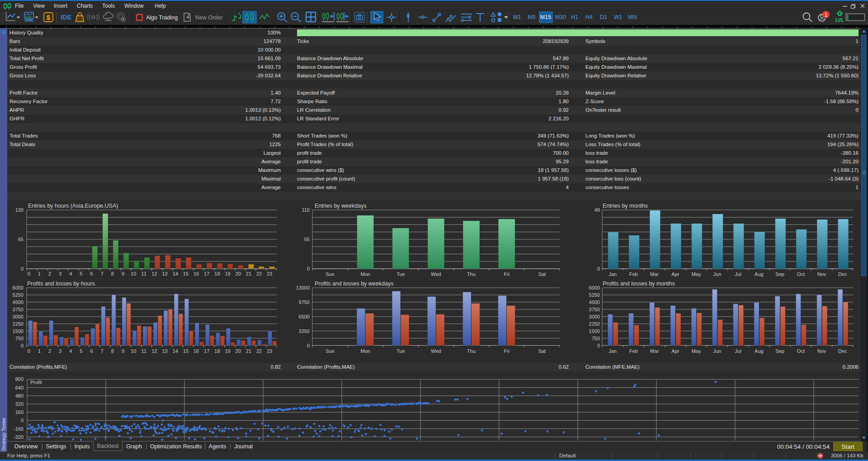 This screenshot has width=868, height=461. I want to click on svg-text: D1, so click(604, 17).